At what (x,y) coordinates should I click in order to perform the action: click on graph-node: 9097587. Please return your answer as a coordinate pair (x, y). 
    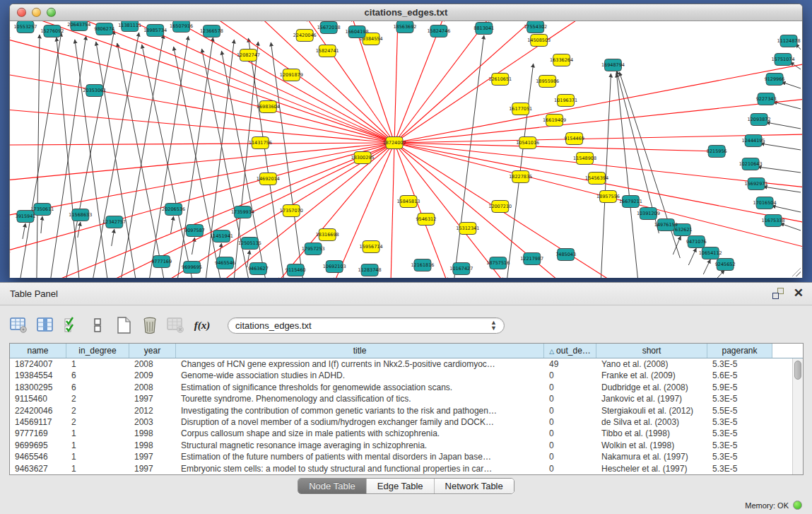
    Looking at the image, I should click on (195, 230).